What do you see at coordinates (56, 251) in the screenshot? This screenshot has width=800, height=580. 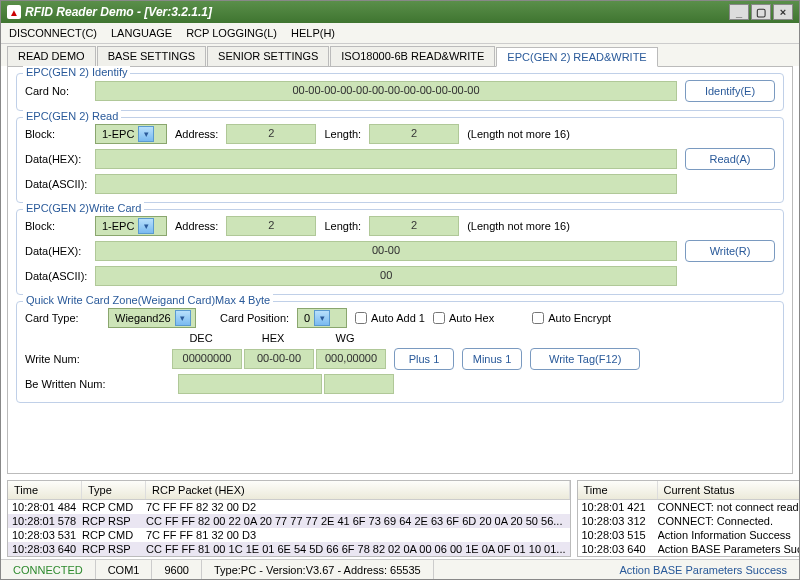 I see `write-datahex-label: Data(HEX):` at bounding box center [56, 251].